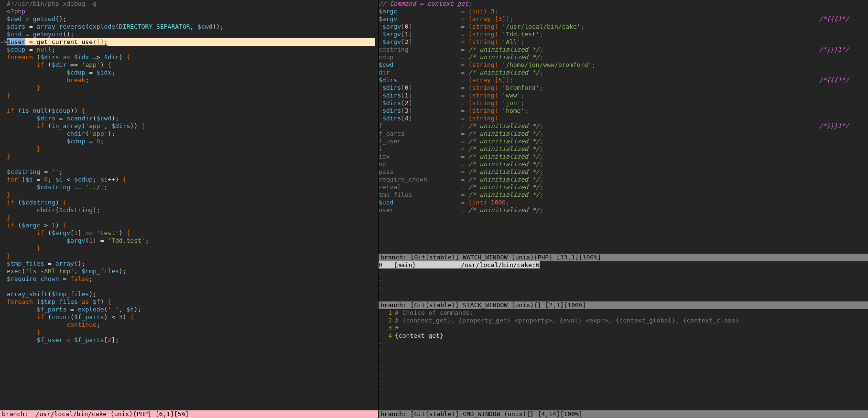  What do you see at coordinates (623, 305) in the screenshot?
I see `stack-statusbar: branch: [Git(stable)] STACK_WINDOW (unix…` at bounding box center [623, 305].